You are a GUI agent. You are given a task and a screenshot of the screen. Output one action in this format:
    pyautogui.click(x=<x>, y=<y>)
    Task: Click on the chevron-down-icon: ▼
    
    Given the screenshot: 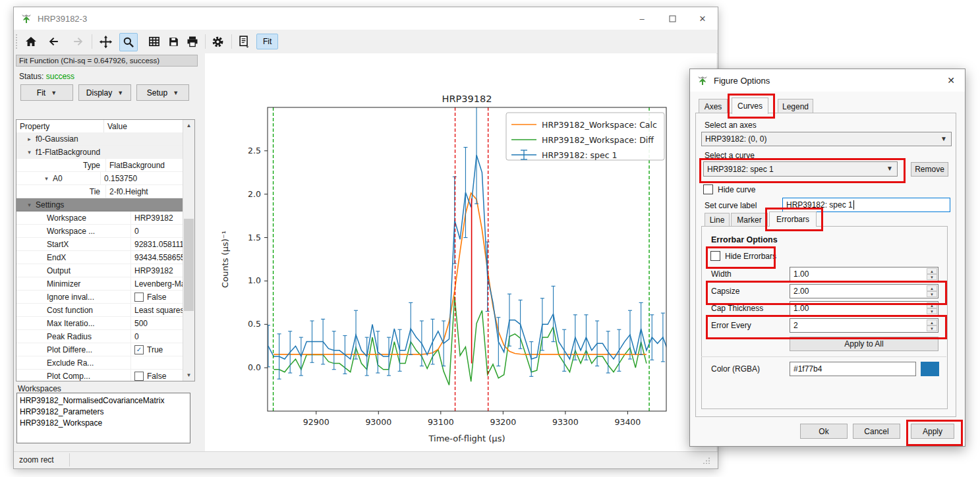 What is the action you would take?
    pyautogui.click(x=890, y=169)
    